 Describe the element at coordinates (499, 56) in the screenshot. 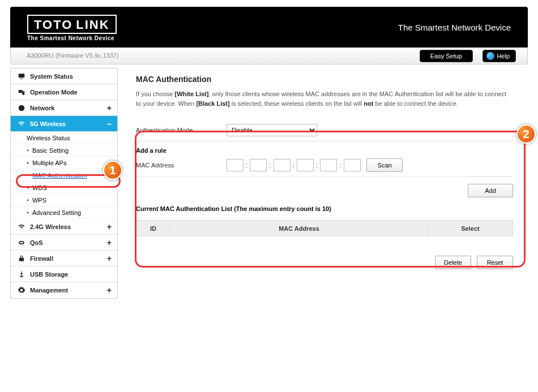

I see `help-button: Help` at that location.